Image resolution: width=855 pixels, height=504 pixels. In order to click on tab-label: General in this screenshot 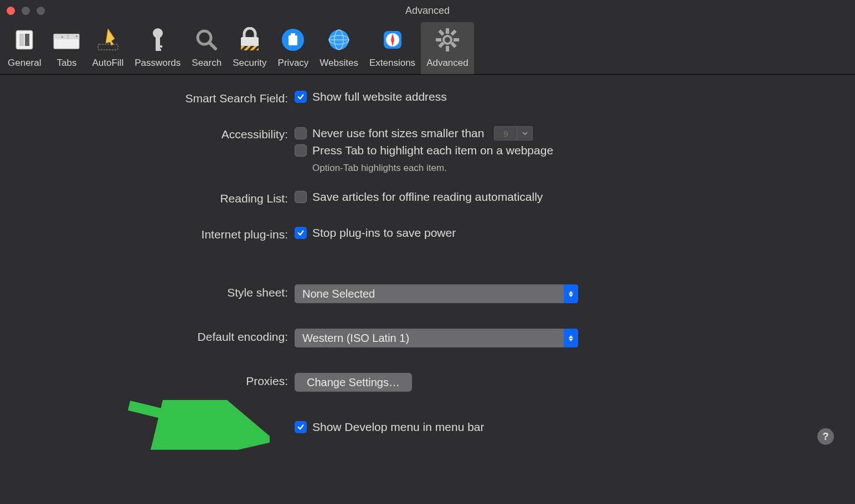, I will do `click(24, 63)`.